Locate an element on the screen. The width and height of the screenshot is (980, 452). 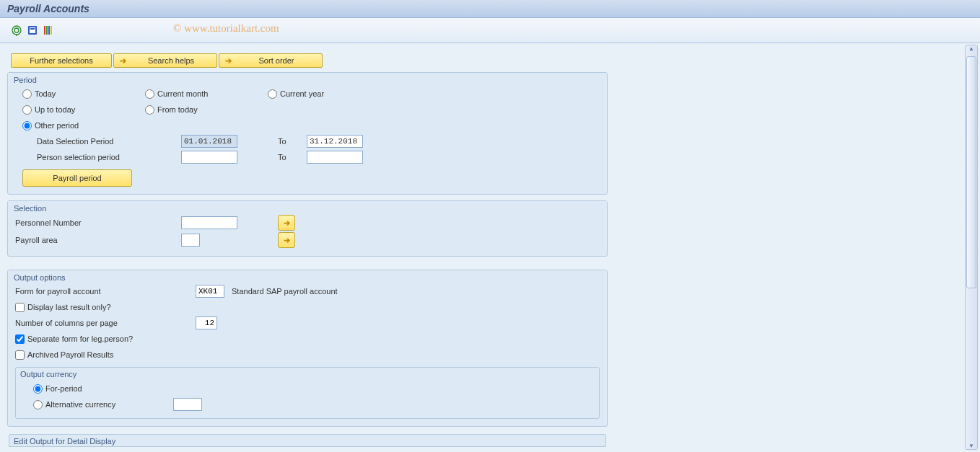
payroll-area-label: Payroll area is located at coordinates (98, 240).